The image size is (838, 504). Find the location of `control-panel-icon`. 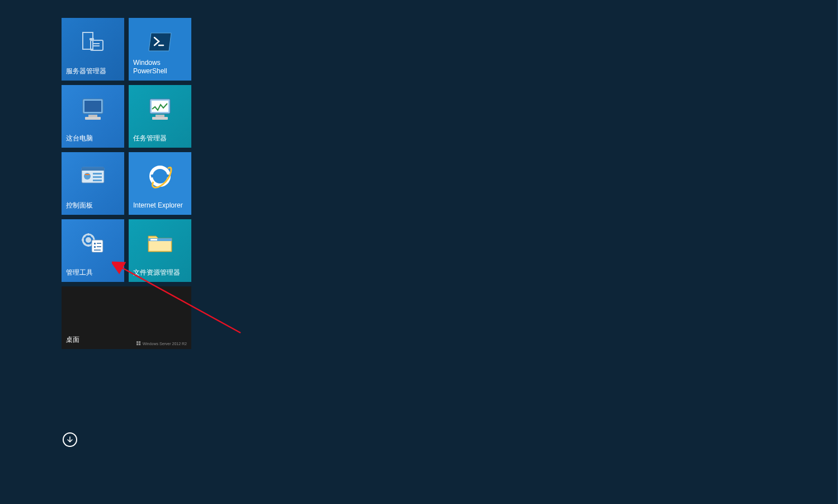

control-panel-icon is located at coordinates (93, 176).